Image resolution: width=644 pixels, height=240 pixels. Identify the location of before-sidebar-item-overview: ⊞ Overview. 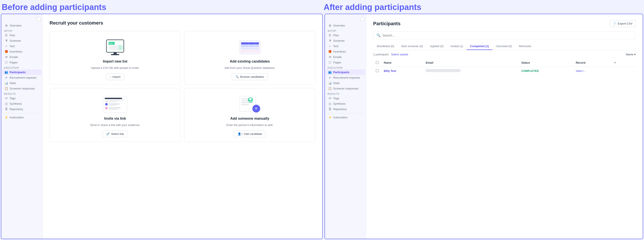
(22, 26).